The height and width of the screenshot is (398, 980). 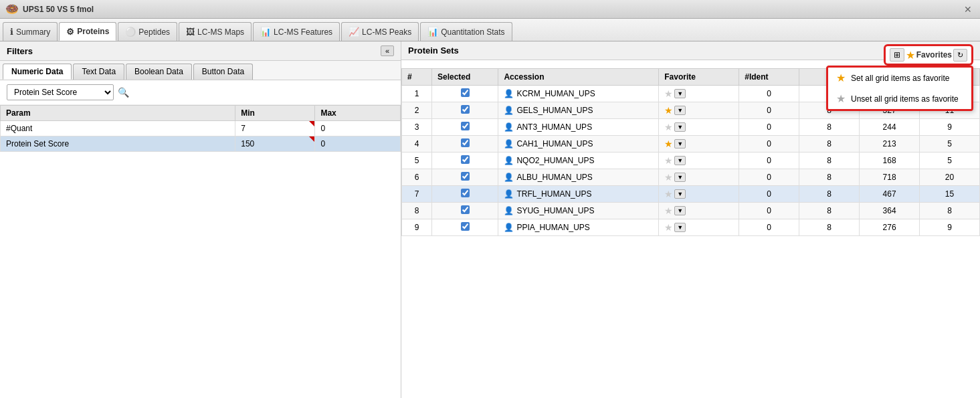 I want to click on set-all-favorites-item: ★ Set all grid items as favorite, so click(x=900, y=78).